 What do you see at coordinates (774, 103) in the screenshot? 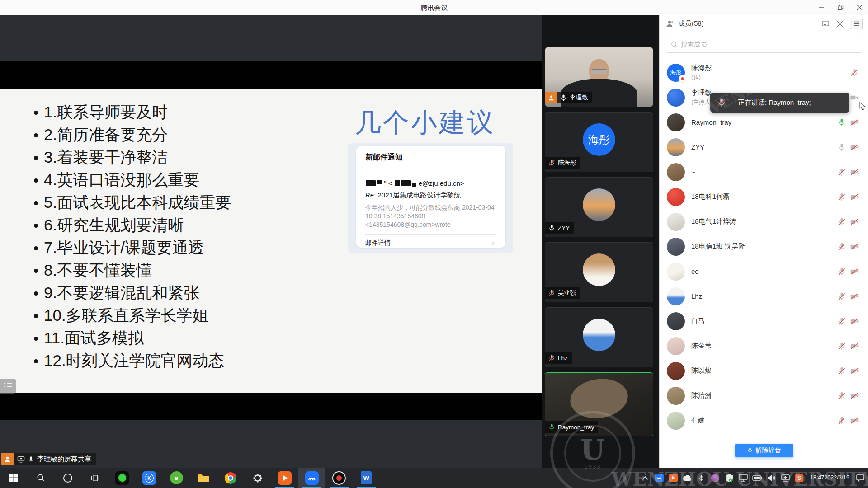
I see `speaking-tooltip-text: 正在讲话: Raymon_tray;` at bounding box center [774, 103].